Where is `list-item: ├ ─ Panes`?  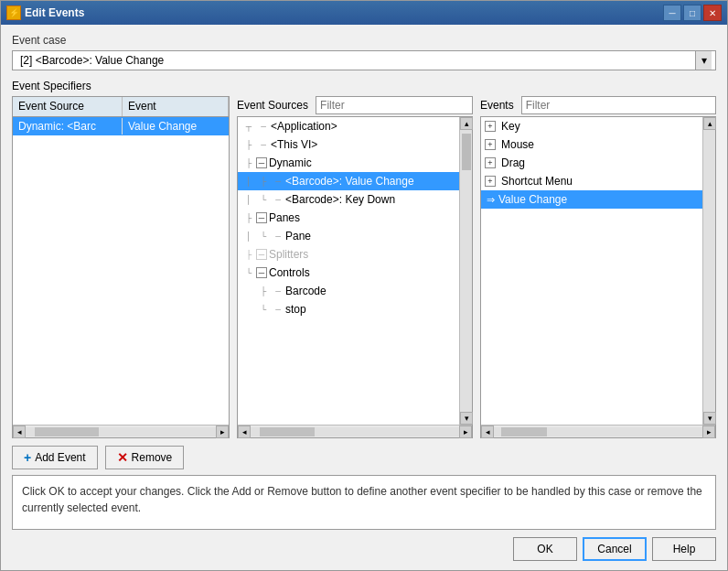 list-item: ├ ─ Panes is located at coordinates (348, 218).